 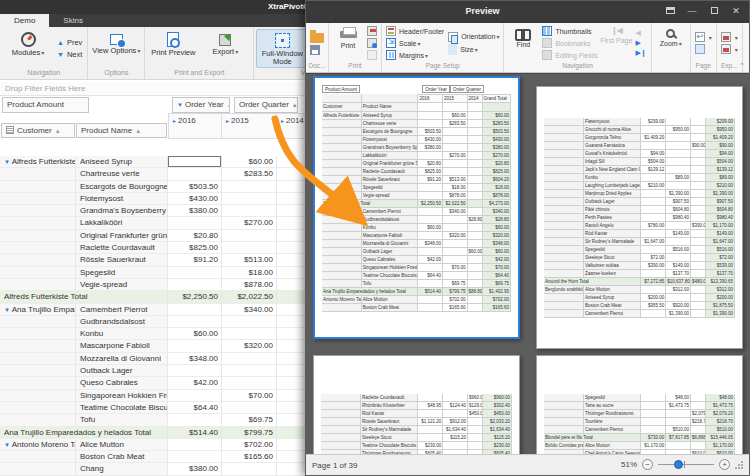 What do you see at coordinates (372, 43) in the screenshot?
I see `print-options-button` at bounding box center [372, 43].